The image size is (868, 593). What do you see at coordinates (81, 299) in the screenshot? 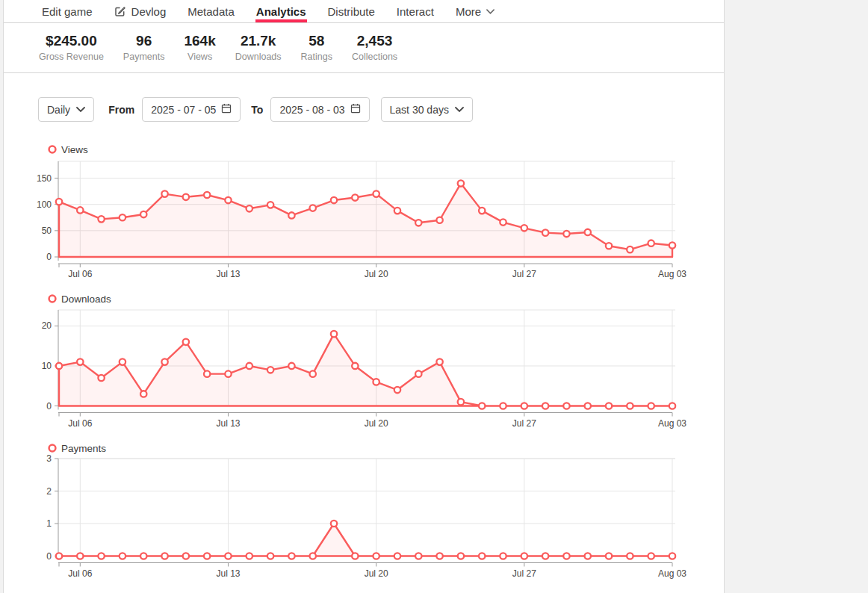
I see `legend-downloads: Downloads` at bounding box center [81, 299].